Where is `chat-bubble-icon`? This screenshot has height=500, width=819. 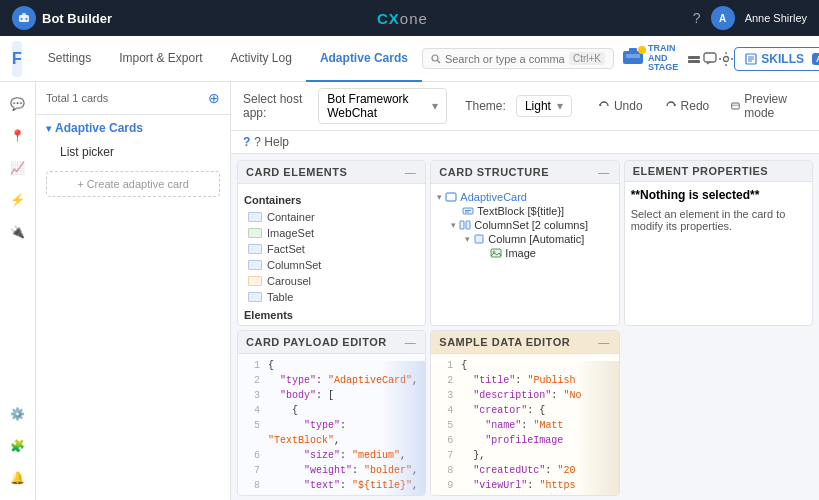 chat-bubble-icon is located at coordinates (710, 59).